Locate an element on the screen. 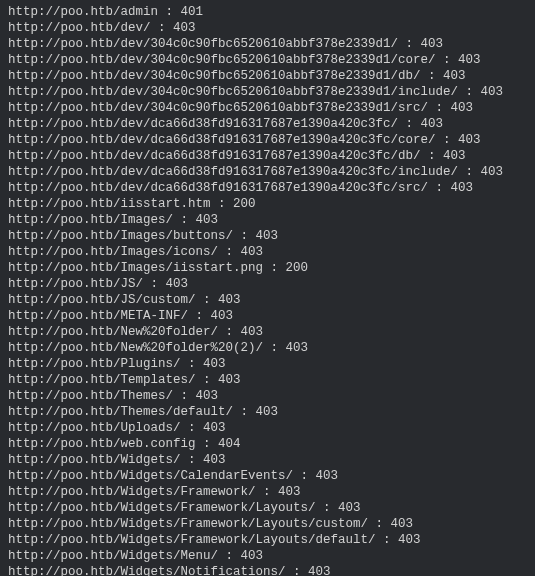 The height and width of the screenshot is (576, 535). output-line: http://poo.htb/Widgets/Notifications/ : … is located at coordinates (268, 570).